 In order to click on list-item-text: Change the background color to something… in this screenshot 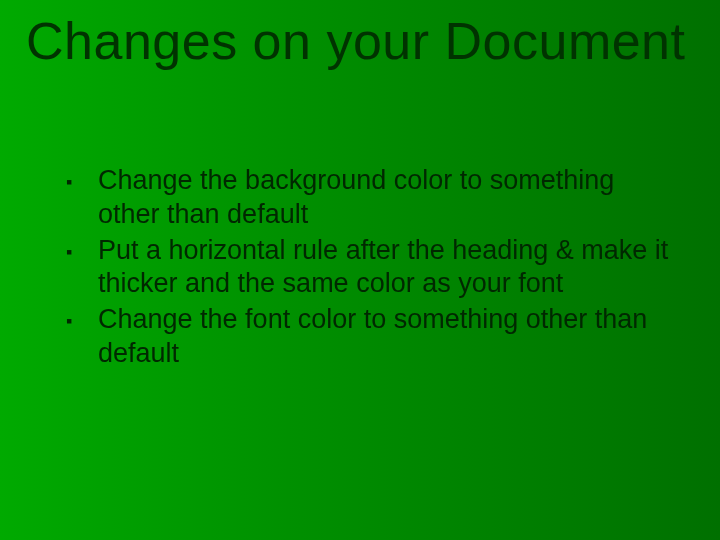, I will do `click(356, 197)`.